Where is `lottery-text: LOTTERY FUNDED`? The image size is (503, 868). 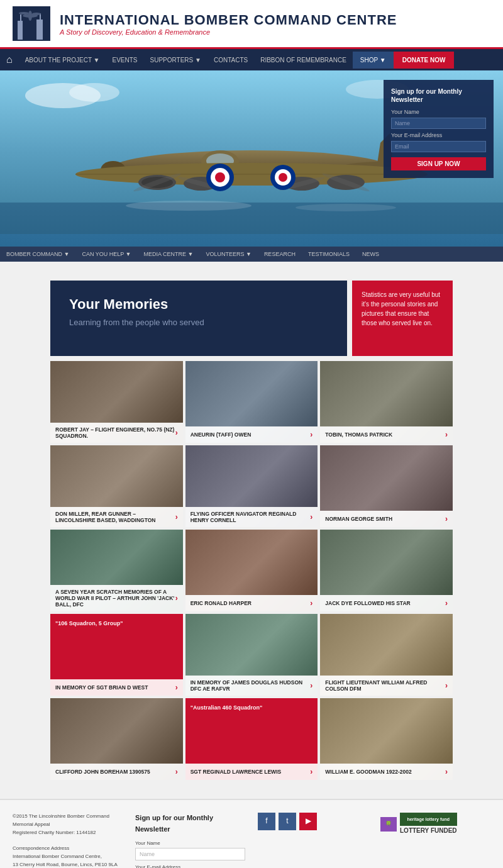
lottery-text: LOTTERY FUNDED is located at coordinates (429, 831).